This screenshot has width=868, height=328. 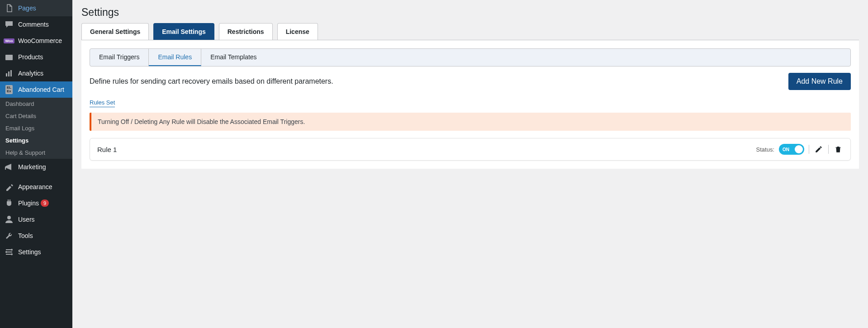 I want to click on tab-license: License, so click(x=298, y=32).